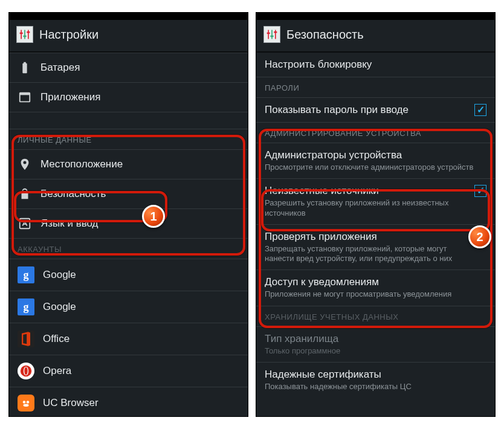  Describe the element at coordinates (25, 194) in the screenshot. I see `lock-icon` at that location.